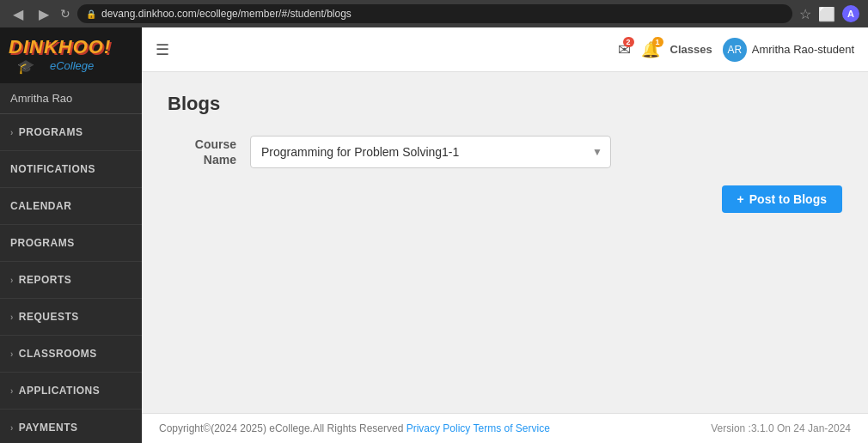 Image resolution: width=868 pixels, height=443 pixels. I want to click on user-name-nav: Amritha Rao-student, so click(803, 50).